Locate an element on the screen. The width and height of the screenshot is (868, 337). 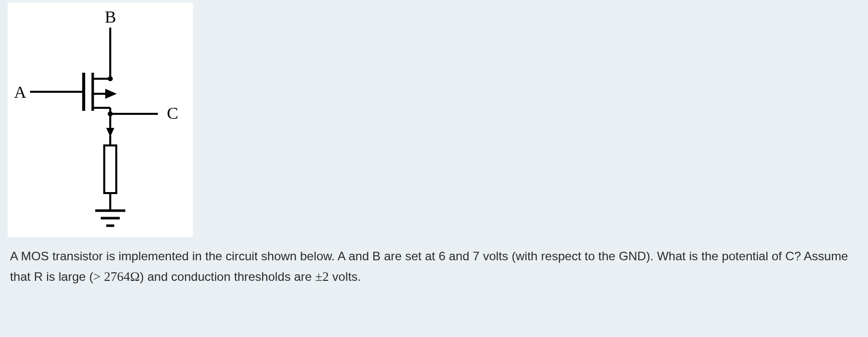
question-part3: volts. is located at coordinates (345, 277).